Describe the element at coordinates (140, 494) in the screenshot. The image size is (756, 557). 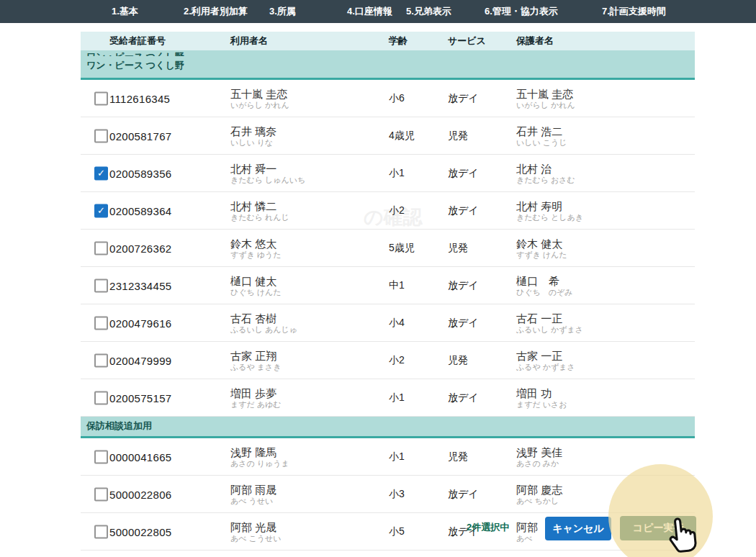
I see `recipient-number: 5000022806` at that location.